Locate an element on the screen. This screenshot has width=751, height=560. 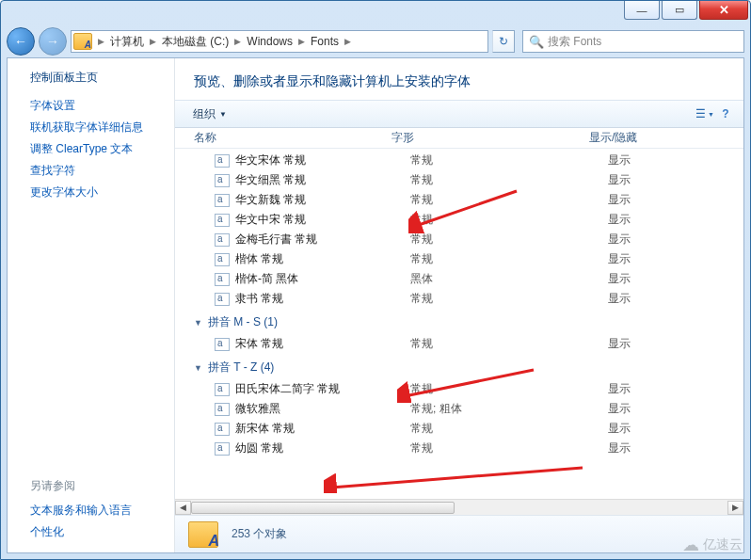
font-name: 田氏宋体二简字 常规 is located at coordinates (323, 390).